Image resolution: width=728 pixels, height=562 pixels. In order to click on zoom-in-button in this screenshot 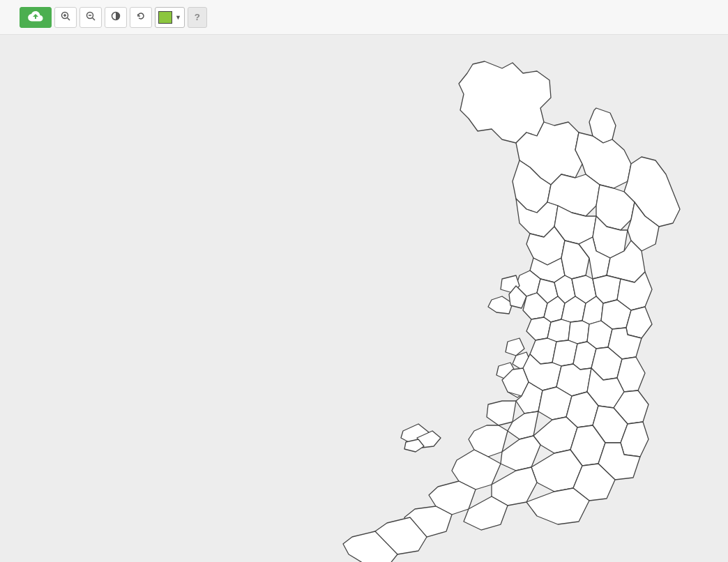, I will do `click(66, 17)`.